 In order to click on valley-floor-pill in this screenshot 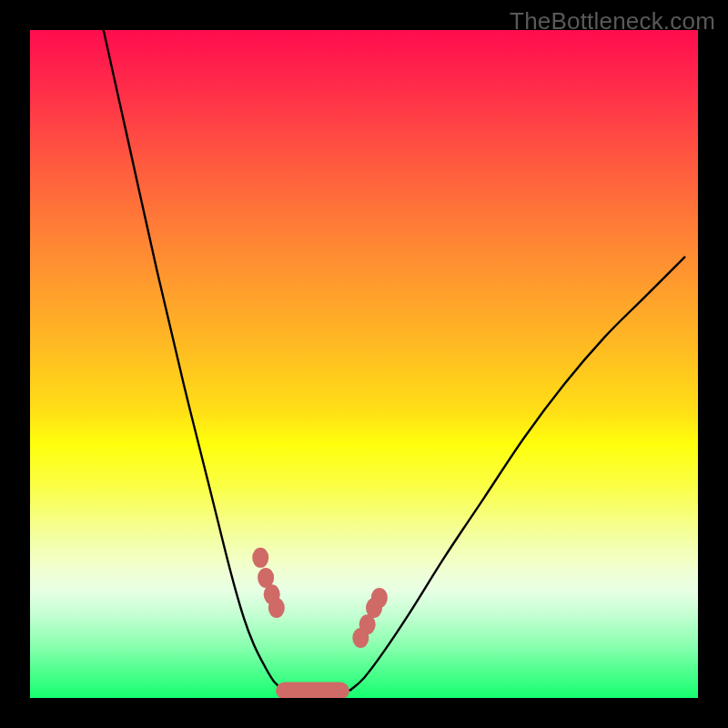, I will do `click(313, 690)`.